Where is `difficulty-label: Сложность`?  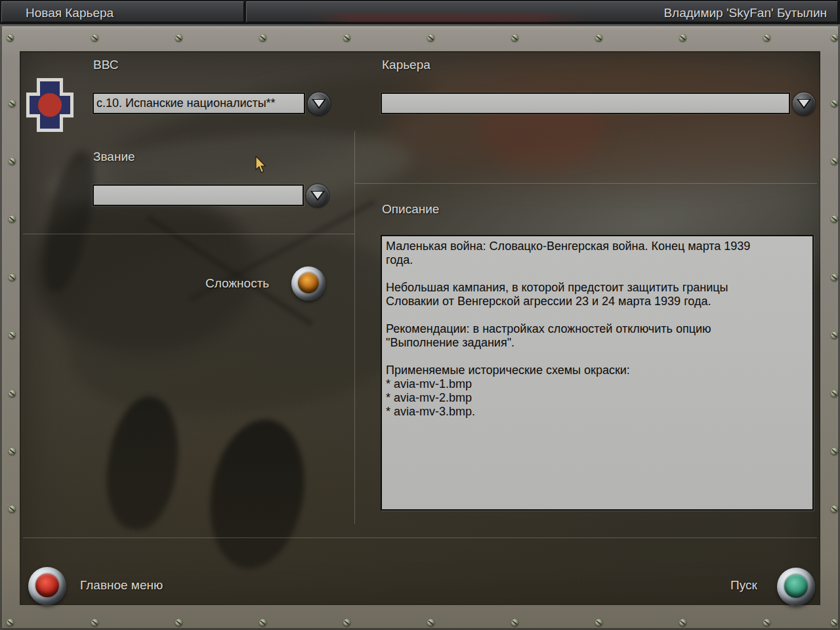 difficulty-label: Сложность is located at coordinates (238, 284).